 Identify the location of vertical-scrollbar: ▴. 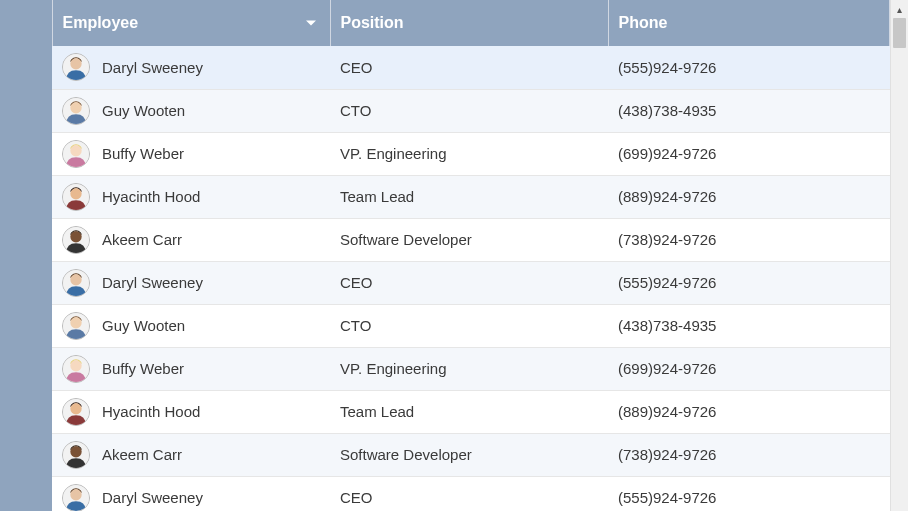
(899, 256).